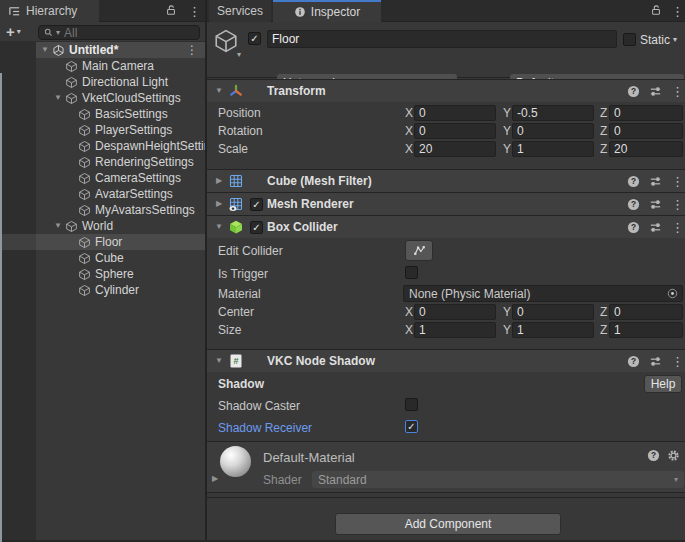 Image resolution: width=685 pixels, height=542 pixels. I want to click on position-x-field, so click(455, 113).